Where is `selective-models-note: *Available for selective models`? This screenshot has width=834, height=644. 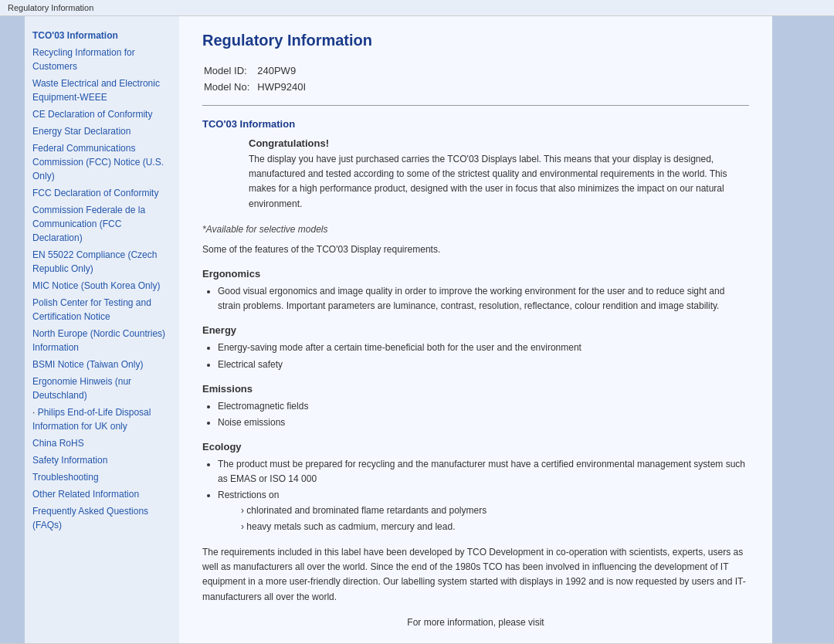 selective-models-note: *Available for selective models is located at coordinates (476, 229).